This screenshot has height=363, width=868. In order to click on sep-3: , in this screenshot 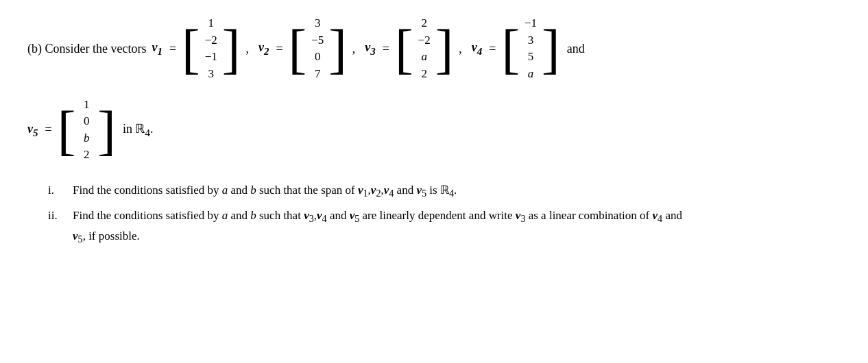, I will do `click(461, 49)`.